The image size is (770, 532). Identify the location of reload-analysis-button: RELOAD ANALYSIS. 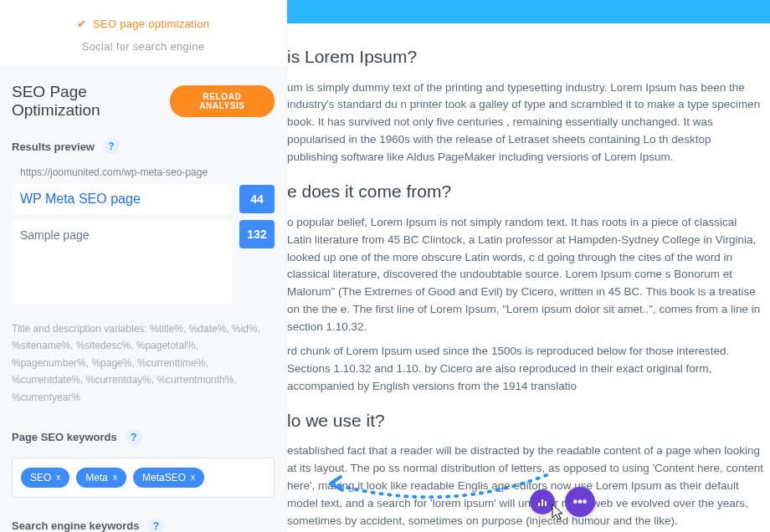
(223, 101).